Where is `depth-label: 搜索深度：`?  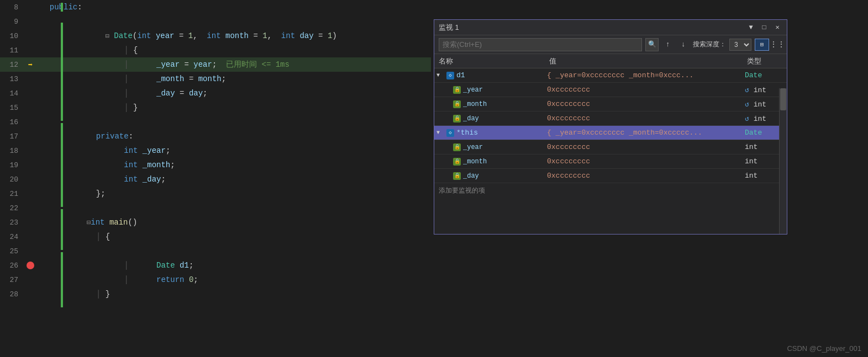 depth-label: 搜索深度： is located at coordinates (709, 44).